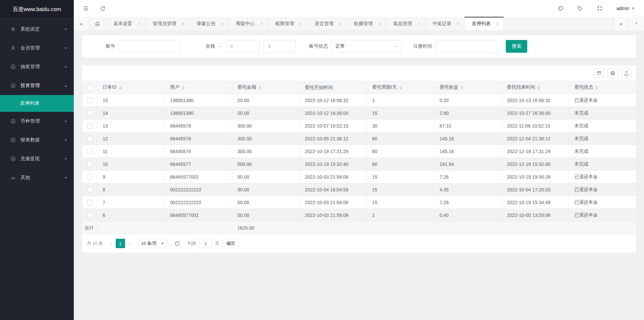 The image size is (644, 320). What do you see at coordinates (13, 159) in the screenshot?
I see `yen-circle-icon` at bounding box center [13, 159].